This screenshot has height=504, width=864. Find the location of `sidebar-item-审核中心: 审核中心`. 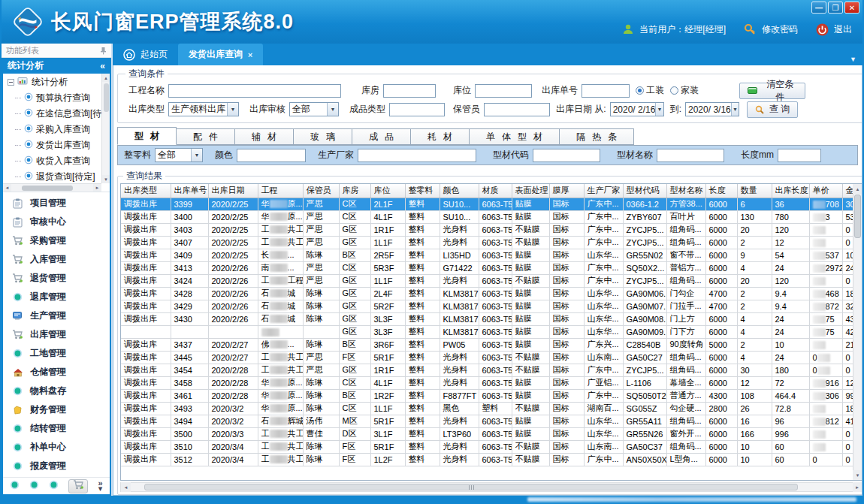

sidebar-item-审核中心: 审核中心 is located at coordinates (56, 222).